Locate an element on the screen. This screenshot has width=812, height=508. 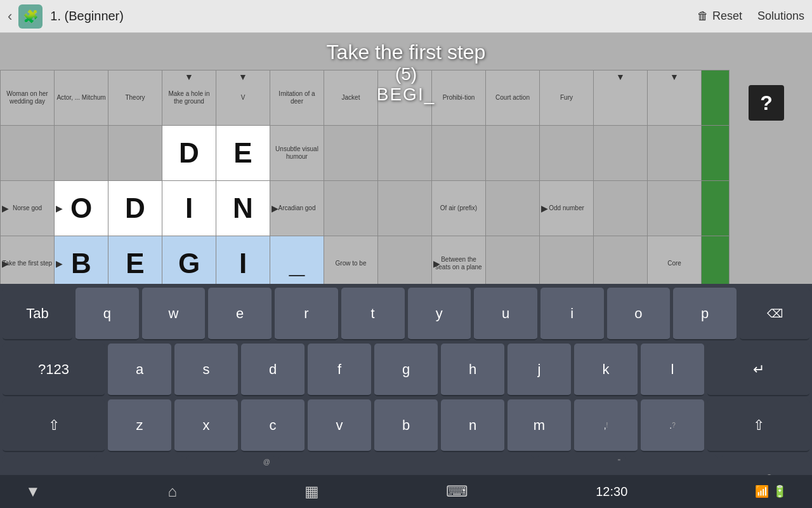
grid-cell: Take the first step▶ is located at coordinates (28, 260).